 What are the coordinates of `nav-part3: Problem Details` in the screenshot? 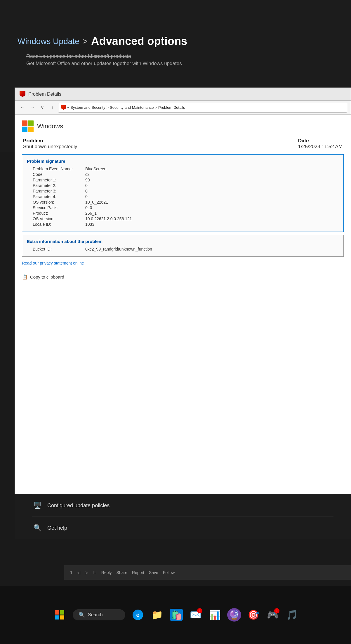 It's located at (172, 107).